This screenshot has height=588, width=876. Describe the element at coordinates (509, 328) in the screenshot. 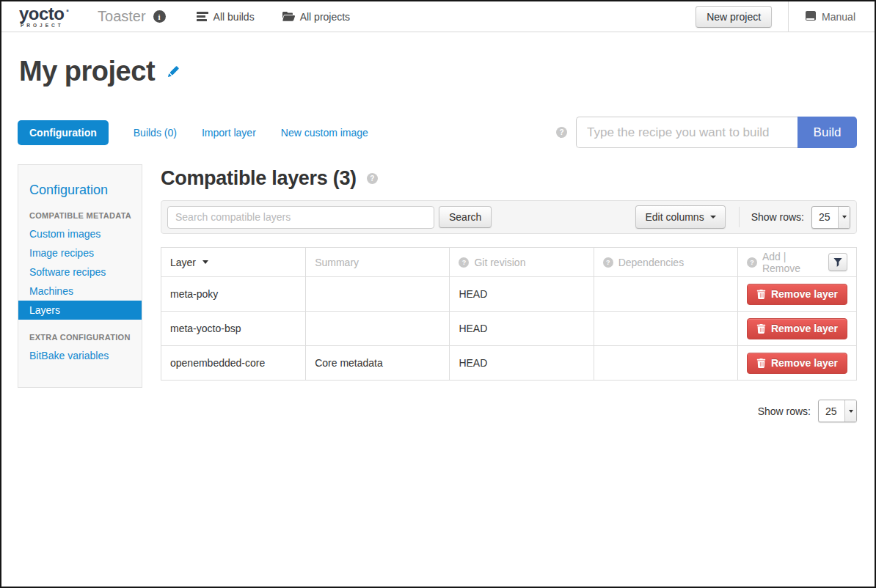

I see `table-row: meta-yocto-bsp HEAD Remove layer` at that location.